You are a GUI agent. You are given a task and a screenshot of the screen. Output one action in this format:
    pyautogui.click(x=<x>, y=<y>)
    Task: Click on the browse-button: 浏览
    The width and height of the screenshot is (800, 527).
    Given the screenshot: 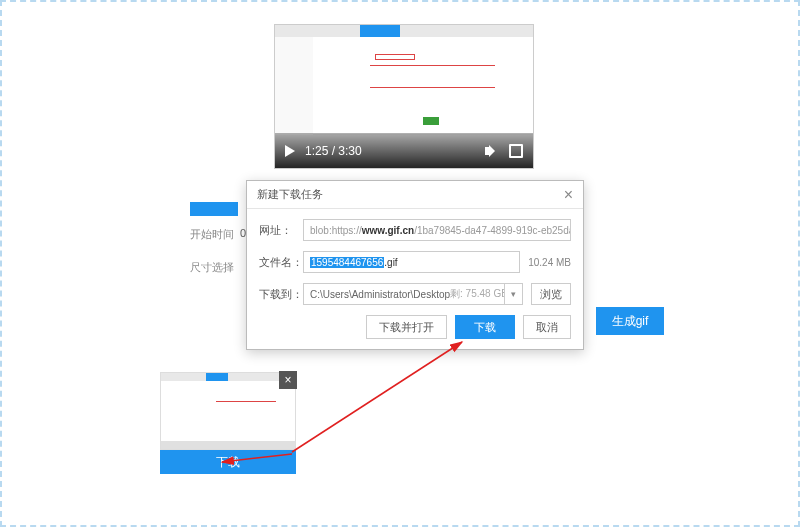 What is the action you would take?
    pyautogui.click(x=551, y=294)
    